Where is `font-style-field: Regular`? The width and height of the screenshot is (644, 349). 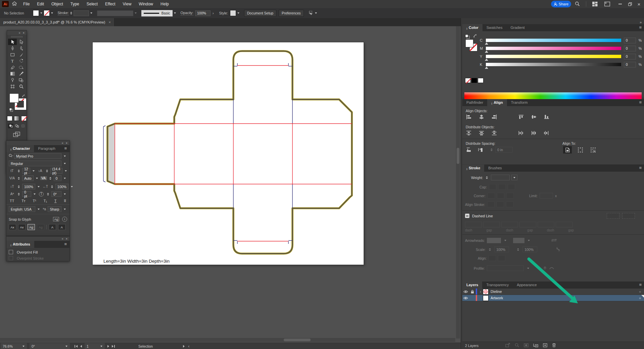 font-style-field: Regular is located at coordinates (35, 163).